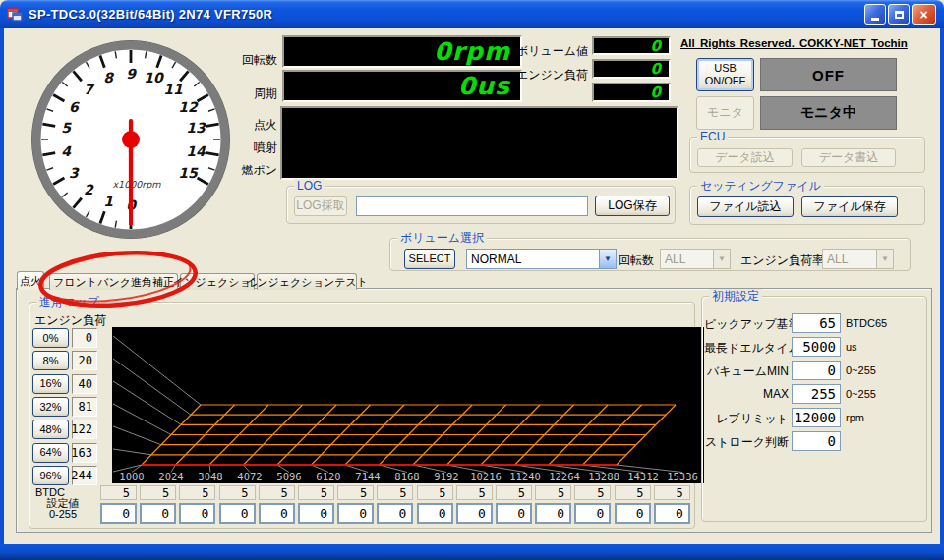  Describe the element at coordinates (75, 173) in the screenshot. I see `svg-text: 3` at that location.